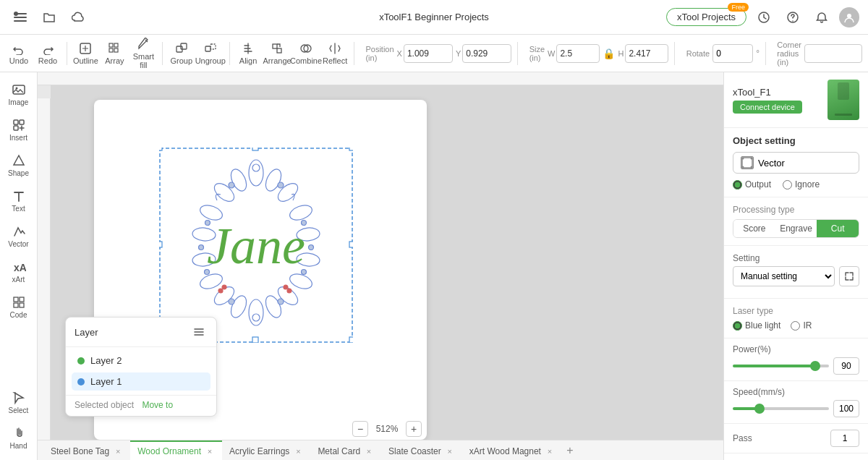 This screenshot has height=460, width=868. What do you see at coordinates (784, 276) in the screenshot?
I see `manual-setting-select: Manual setting` at bounding box center [784, 276].